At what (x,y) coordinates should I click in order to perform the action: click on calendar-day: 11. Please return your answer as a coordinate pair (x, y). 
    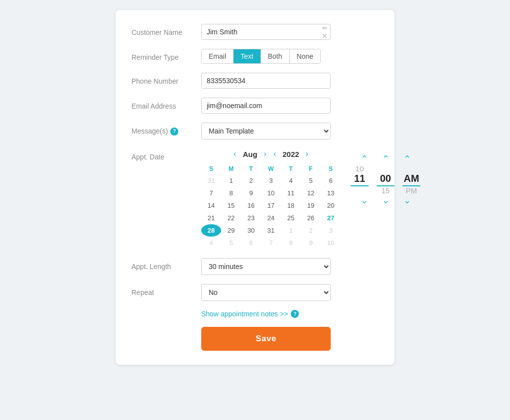
    Looking at the image, I should click on (291, 193).